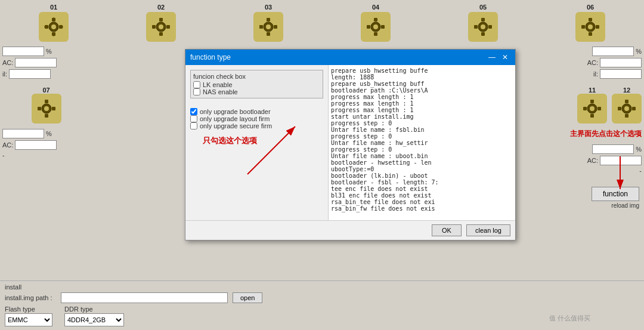 The image size is (644, 330). Describe the element at coordinates (36, 63) in the screenshot. I see `left-ac-input` at that location.